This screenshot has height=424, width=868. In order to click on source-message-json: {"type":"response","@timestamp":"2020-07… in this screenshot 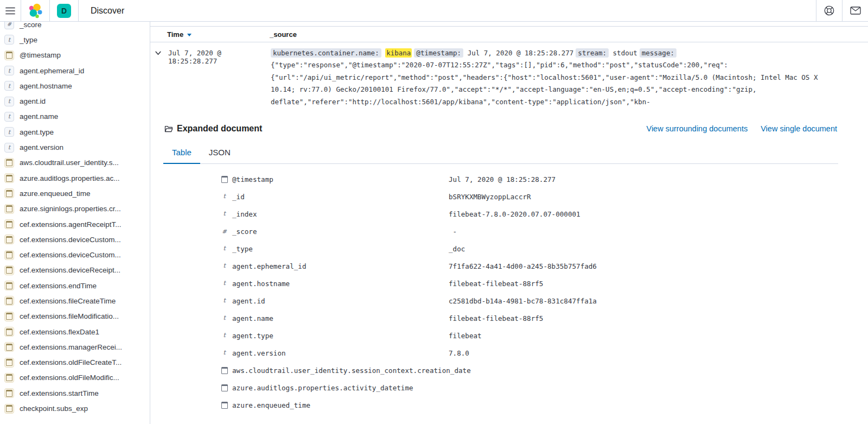, I will do `click(544, 85)`.